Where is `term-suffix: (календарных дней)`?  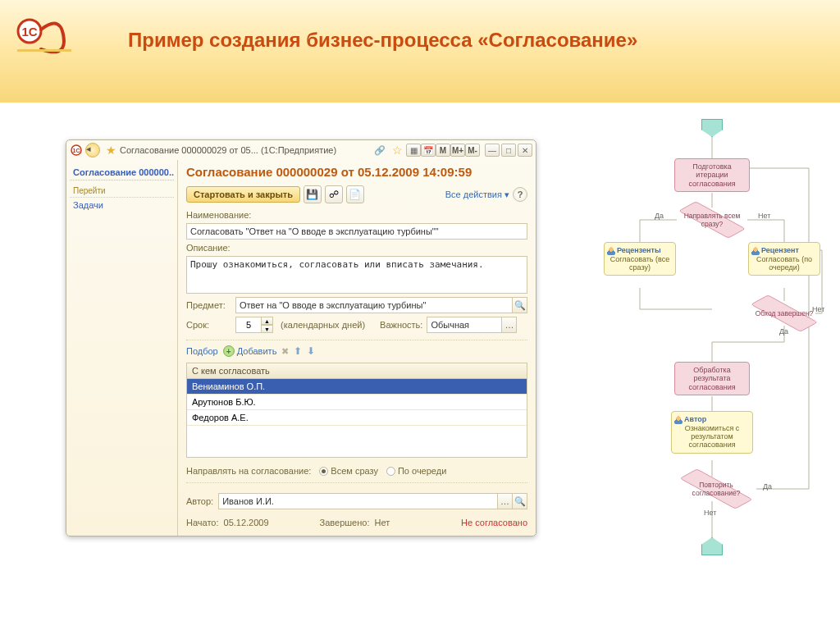 term-suffix: (календарных дней) is located at coordinates (323, 325).